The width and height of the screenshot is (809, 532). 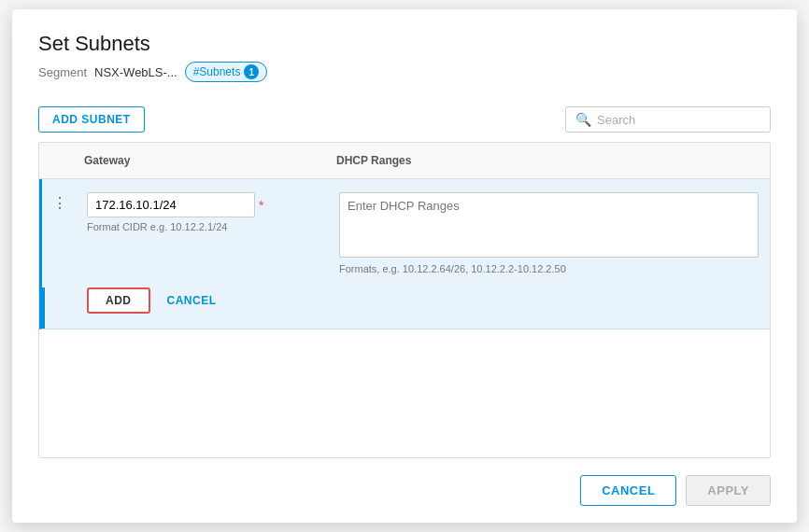 I want to click on segment-name: NSX-WebLS-..., so click(x=136, y=73).